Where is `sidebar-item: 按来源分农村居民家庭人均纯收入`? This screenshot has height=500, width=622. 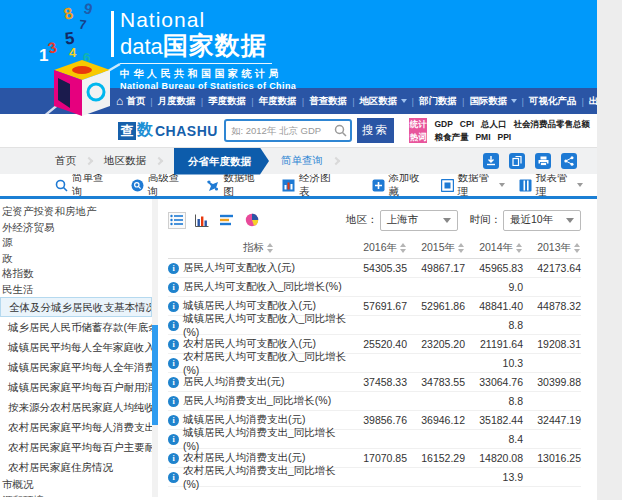 sidebar-item: 按来源分农村居民家庭人均纯收入 is located at coordinates (76, 407).